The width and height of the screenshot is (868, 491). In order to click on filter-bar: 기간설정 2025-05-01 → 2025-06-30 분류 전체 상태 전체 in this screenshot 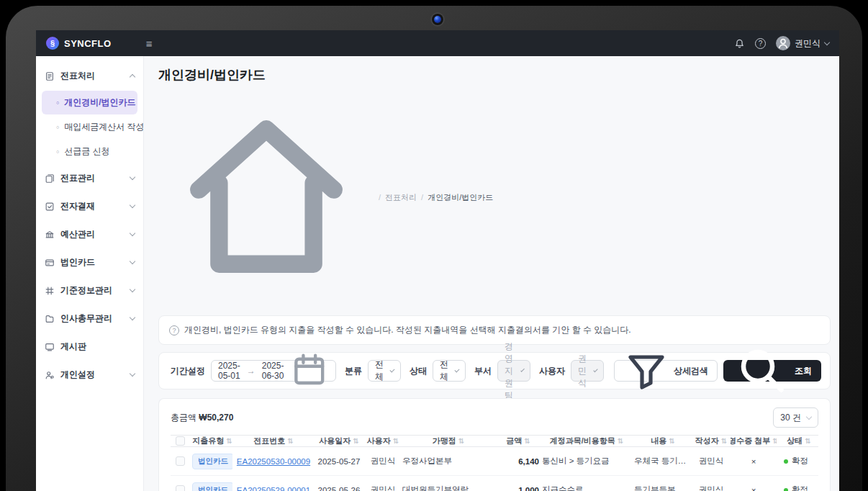, I will do `click(494, 371)`.